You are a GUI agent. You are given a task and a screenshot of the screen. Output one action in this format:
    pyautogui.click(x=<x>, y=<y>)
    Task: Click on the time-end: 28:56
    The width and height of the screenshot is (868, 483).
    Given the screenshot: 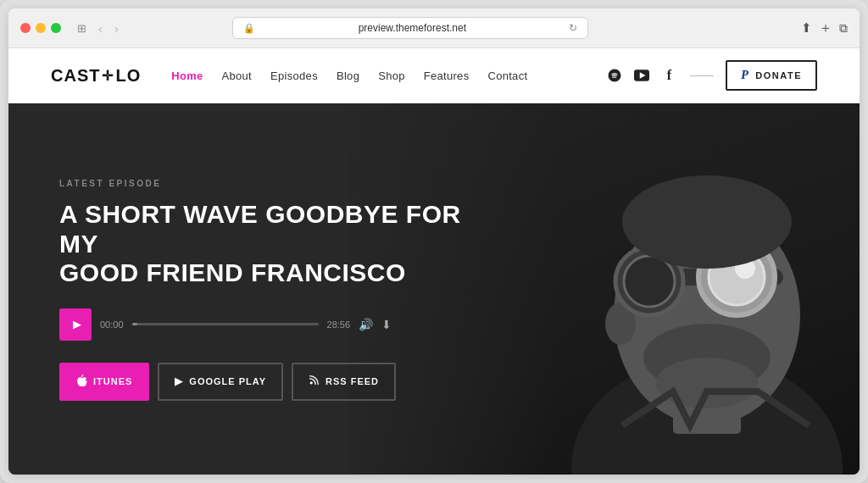 What is the action you would take?
    pyautogui.click(x=339, y=325)
    